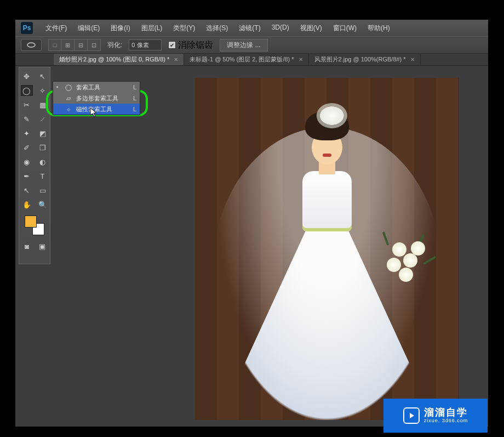  I want to click on flyout-polygon-lasso: ▱ 多边形套索工具 L, so click(96, 98).